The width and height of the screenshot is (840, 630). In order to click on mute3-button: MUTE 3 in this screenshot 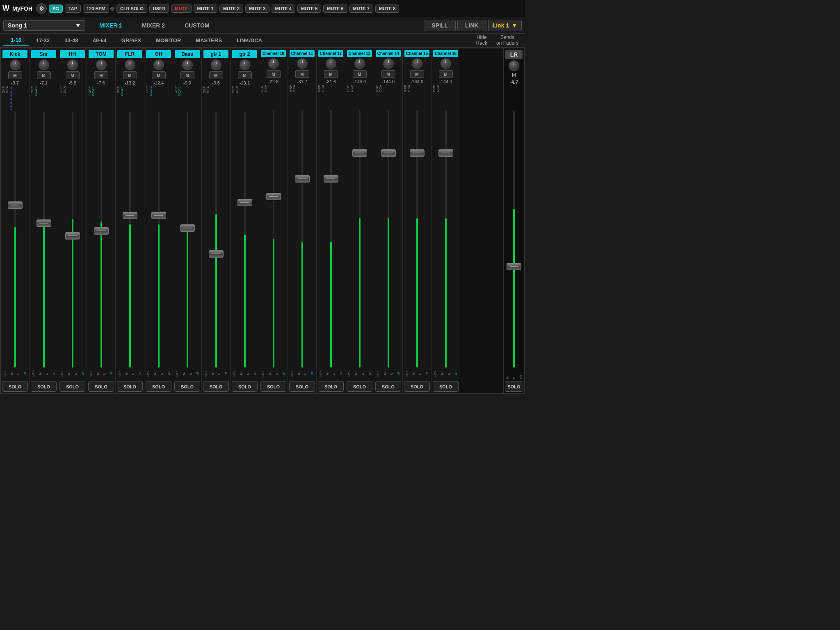, I will do `click(257, 9)`.